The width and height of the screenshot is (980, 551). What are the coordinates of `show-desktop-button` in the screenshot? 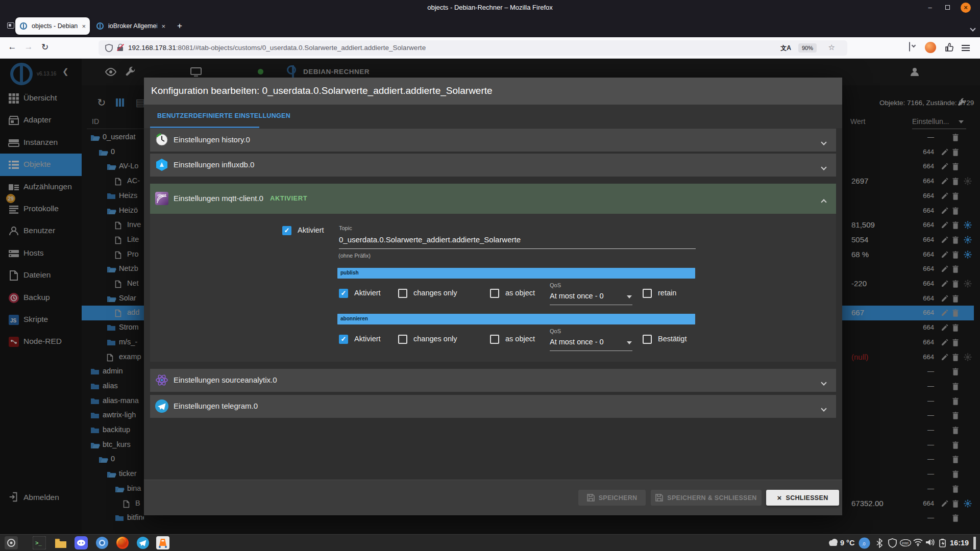 It's located at (975, 543).